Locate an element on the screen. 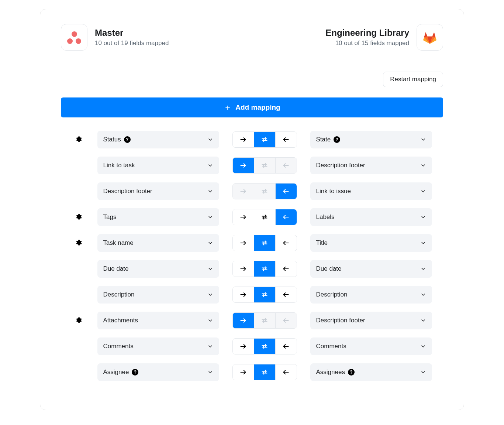 This screenshot has height=425, width=504. right-field-select: Comments is located at coordinates (371, 346).